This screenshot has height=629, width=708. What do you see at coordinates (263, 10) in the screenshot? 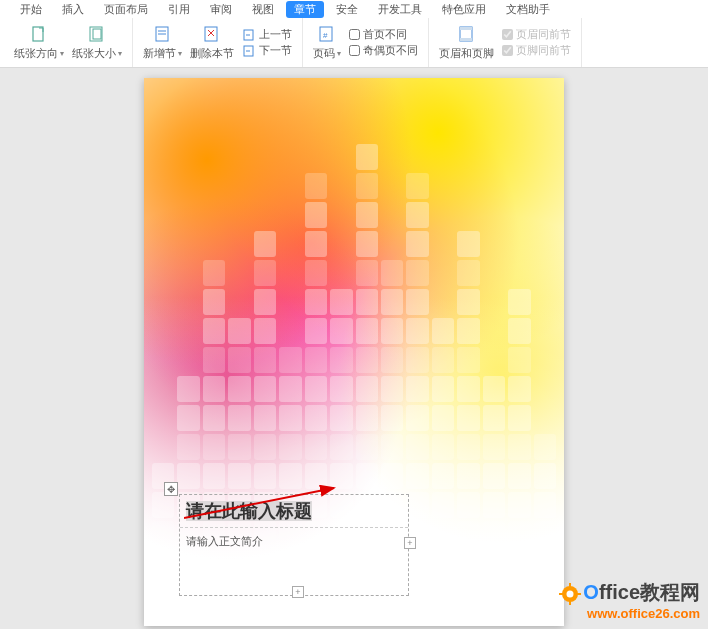
I see `tab-view: 视图` at bounding box center [263, 10].